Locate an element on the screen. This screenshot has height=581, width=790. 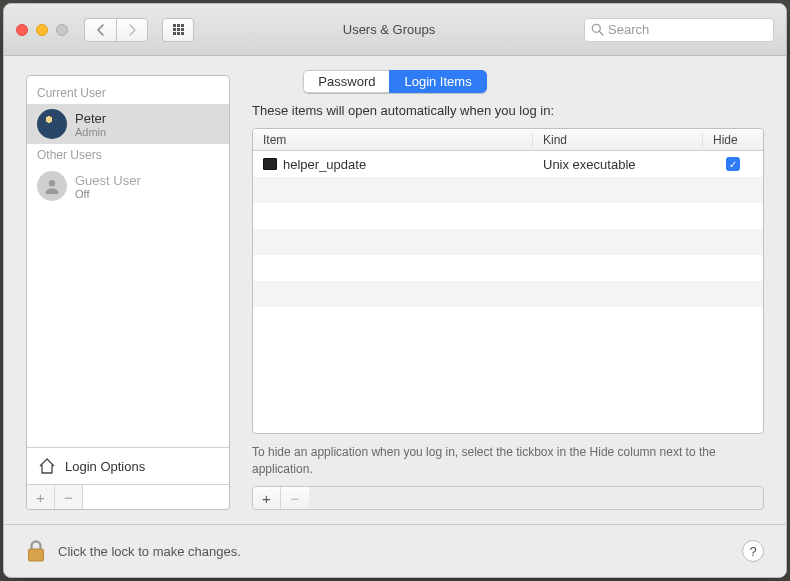
table-row: helper_update Unix executable ✓ is located at coordinates (508, 164).